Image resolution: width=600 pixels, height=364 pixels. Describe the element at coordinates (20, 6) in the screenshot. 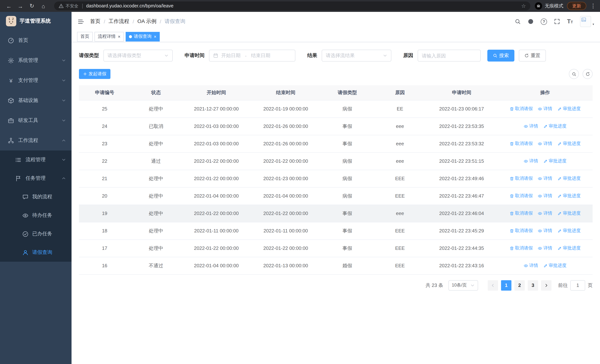

I see `browser-forward-icon: →` at that location.